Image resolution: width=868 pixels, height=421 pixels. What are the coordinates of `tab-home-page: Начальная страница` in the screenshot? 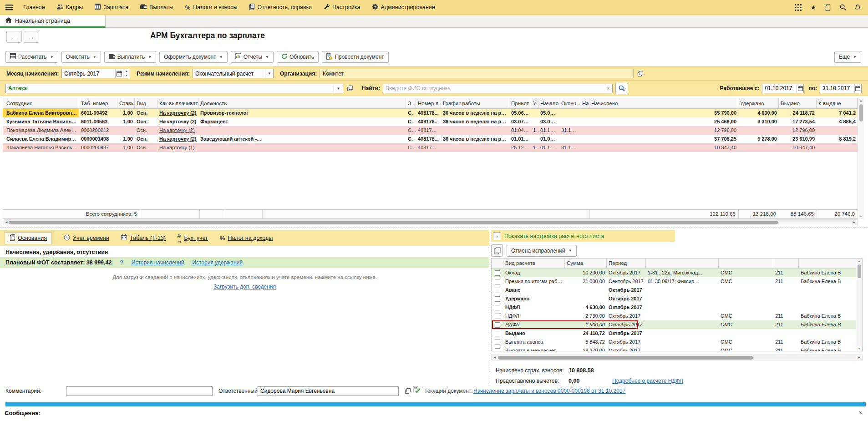 It's located at (53, 21).